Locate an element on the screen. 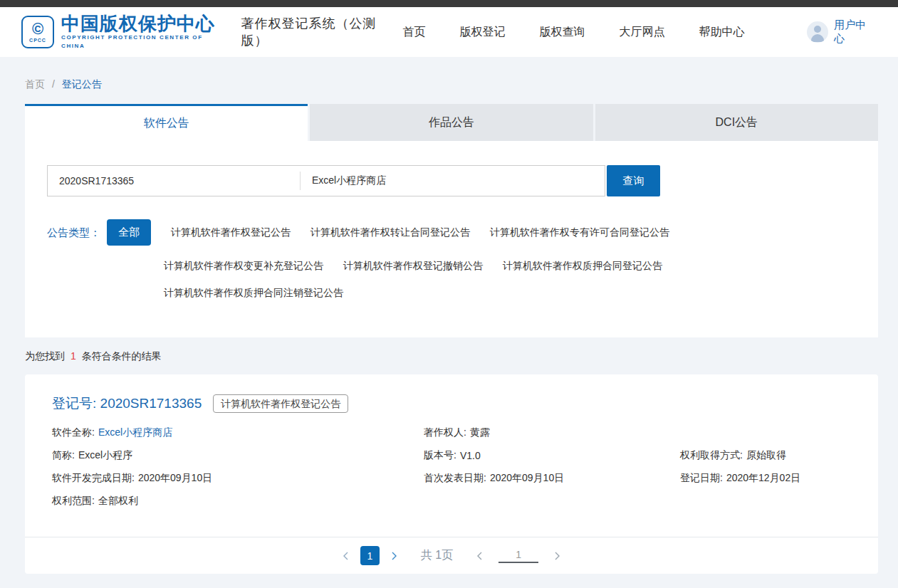 This screenshot has height=588, width=898. registration-number-title: 登记号: 2020SR1713365 is located at coordinates (127, 404).